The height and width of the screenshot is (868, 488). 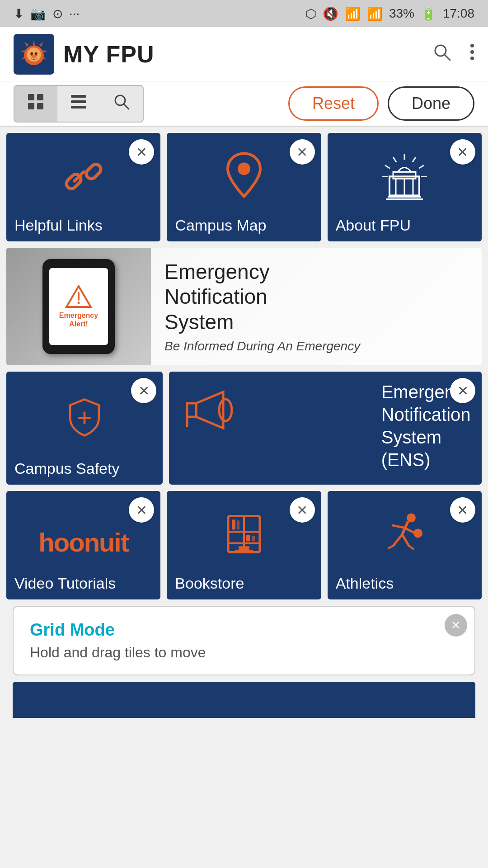 What do you see at coordinates (210, 583) in the screenshot?
I see `tile-bookstore-label: Bookstore` at bounding box center [210, 583].